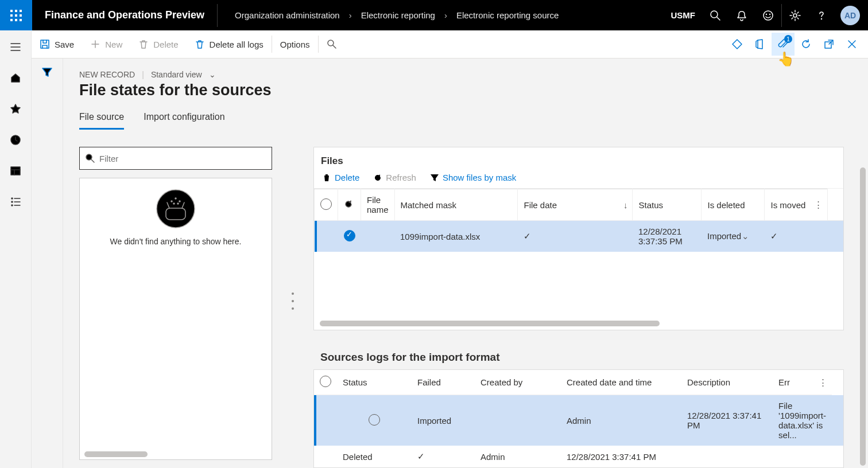 The height and width of the screenshot is (468, 868). Describe the element at coordinates (822, 15) in the screenshot. I see `help-button` at that location.